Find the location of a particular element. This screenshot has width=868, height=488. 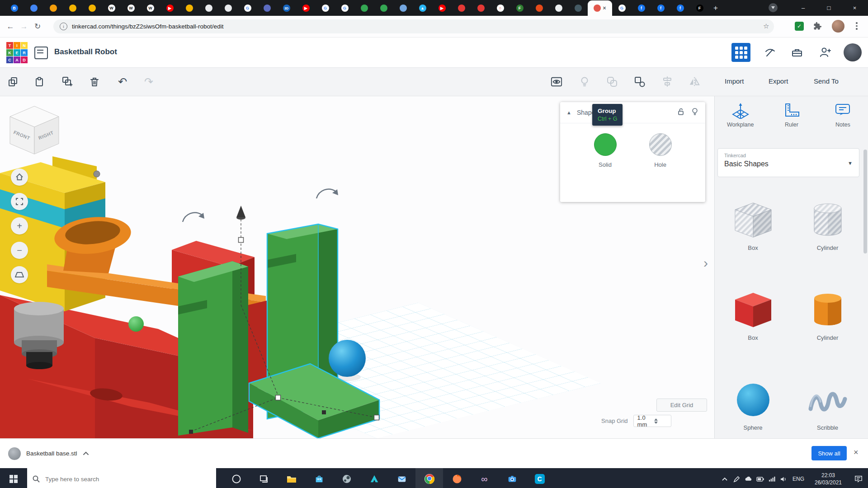

user-avatar is located at coordinates (853, 52).